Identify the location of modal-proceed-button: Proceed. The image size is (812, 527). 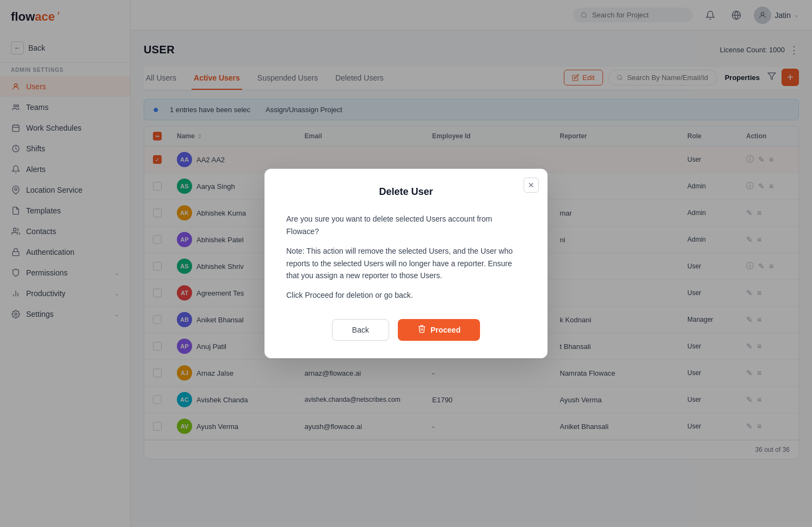
(439, 330).